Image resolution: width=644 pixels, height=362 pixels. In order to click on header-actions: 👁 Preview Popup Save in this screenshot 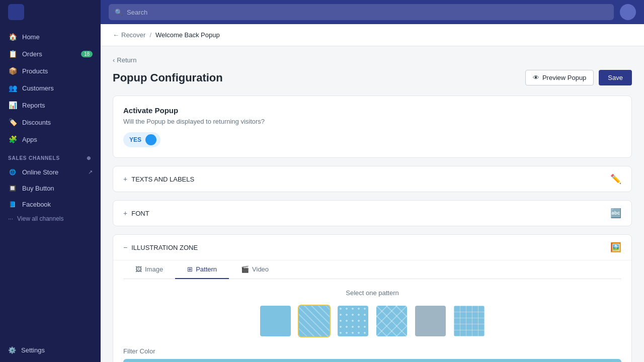, I will do `click(579, 77)`.